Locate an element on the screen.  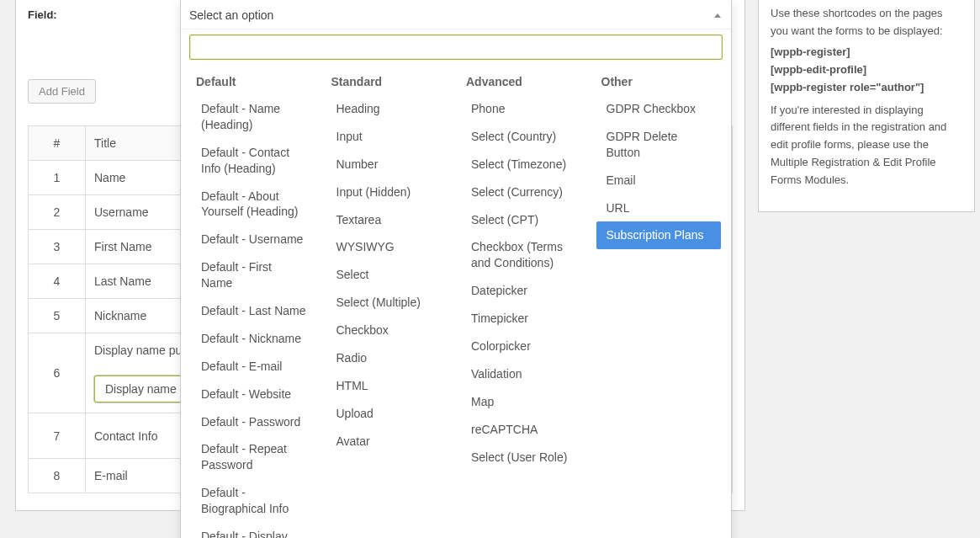
dropdown-option: Heading is located at coordinates (389, 109).